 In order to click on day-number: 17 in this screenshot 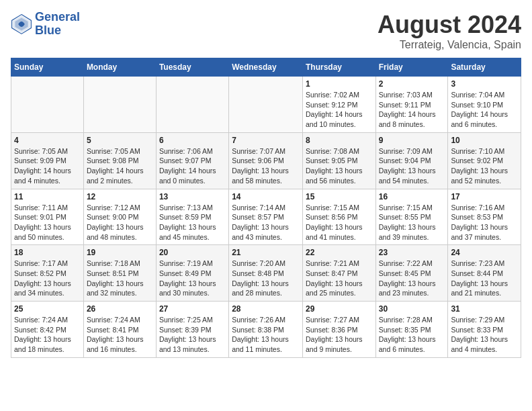, I will do `click(484, 197)`.